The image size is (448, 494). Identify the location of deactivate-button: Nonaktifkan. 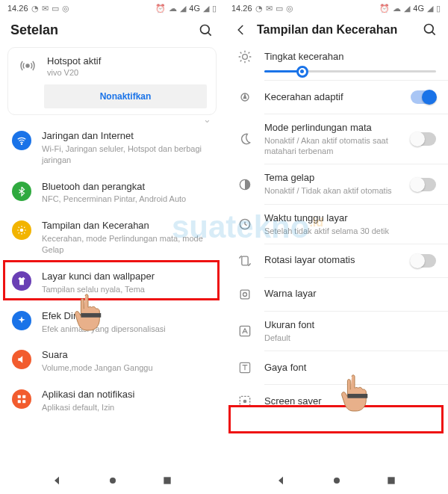
(125, 96).